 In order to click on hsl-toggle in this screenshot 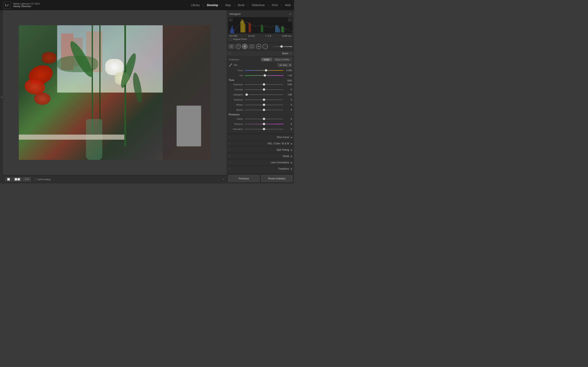, I will do `click(230, 144)`.